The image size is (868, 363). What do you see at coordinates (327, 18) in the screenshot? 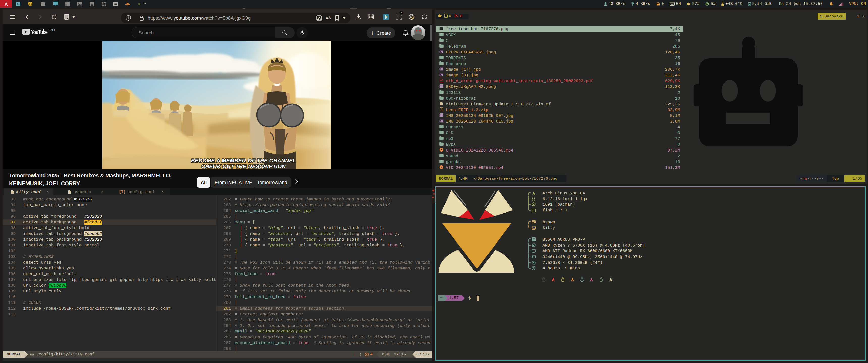
I see `svg-text: A` at bounding box center [327, 18].